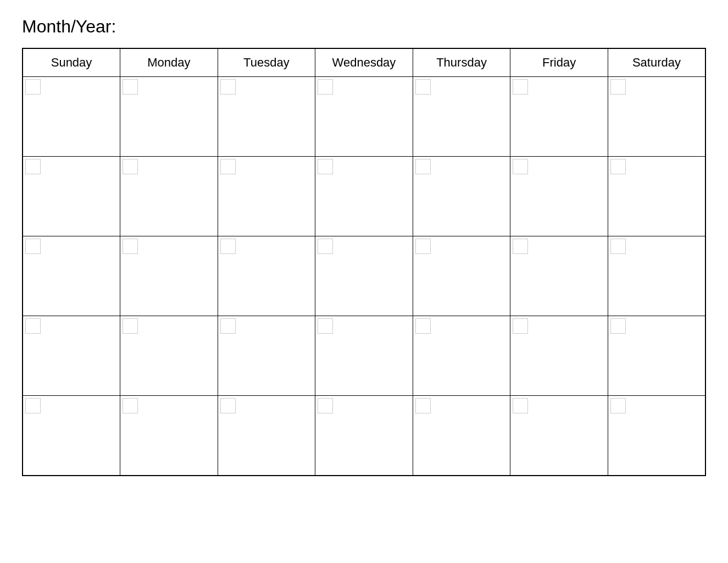  Describe the element at coordinates (462, 276) in the screenshot. I see `cell-w3-thu` at that location.